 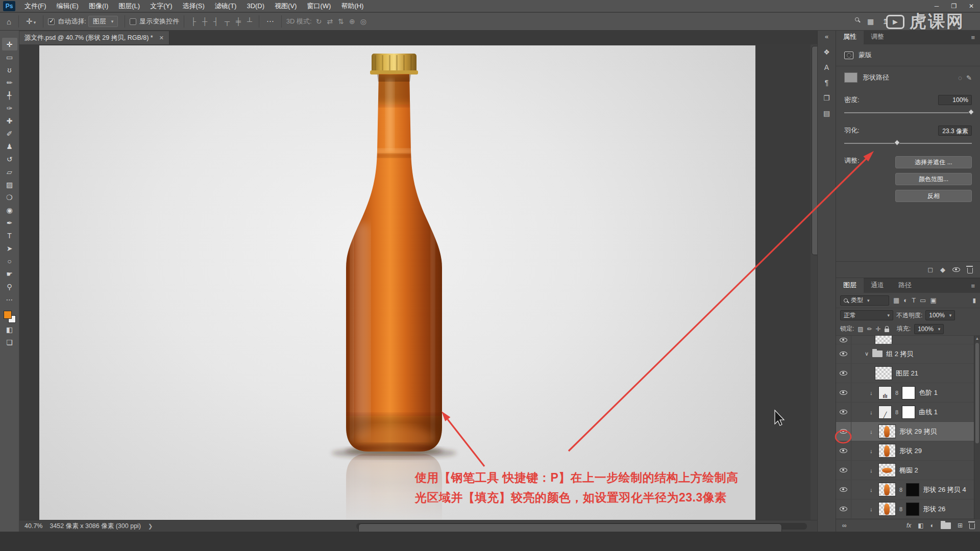 What do you see at coordinates (885, 412) in the screenshot?
I see `curves-adjustment-thumbnail: ╱` at bounding box center [885, 412].